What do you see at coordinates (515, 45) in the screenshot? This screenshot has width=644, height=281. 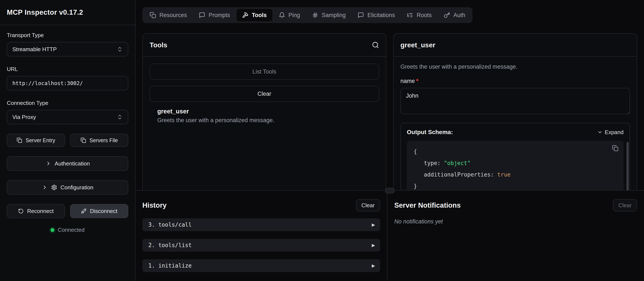 I see `tool-detail-header: greet_user` at bounding box center [515, 45].